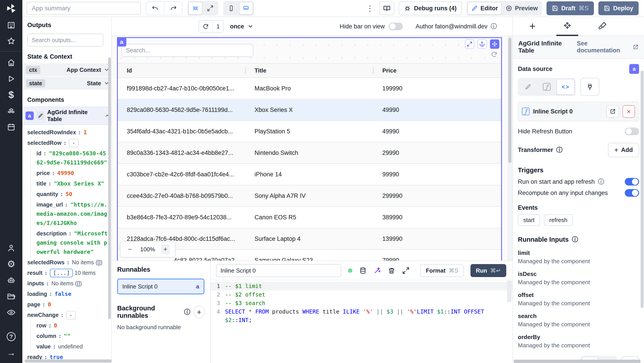 Image resolution: width=644 pixels, height=363 pixels. I want to click on add-background-runnable-button: +, so click(199, 312).